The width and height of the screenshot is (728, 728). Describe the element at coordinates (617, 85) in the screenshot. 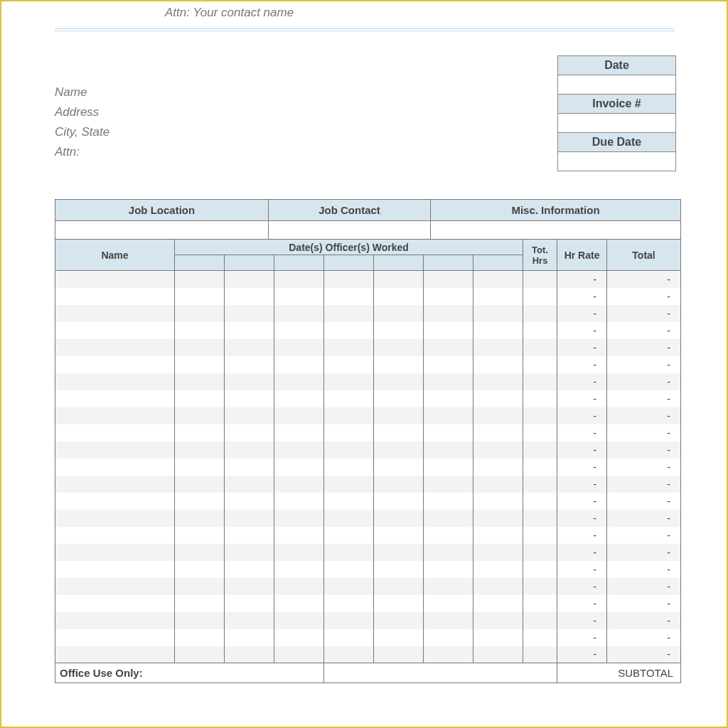

I see `date-value` at that location.